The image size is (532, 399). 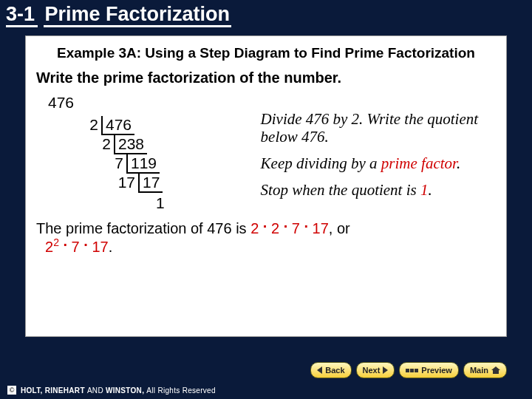 What do you see at coordinates (77, 247) in the screenshot?
I see `factor-expression-2: 22 · 7 · 17` at bounding box center [77, 247].